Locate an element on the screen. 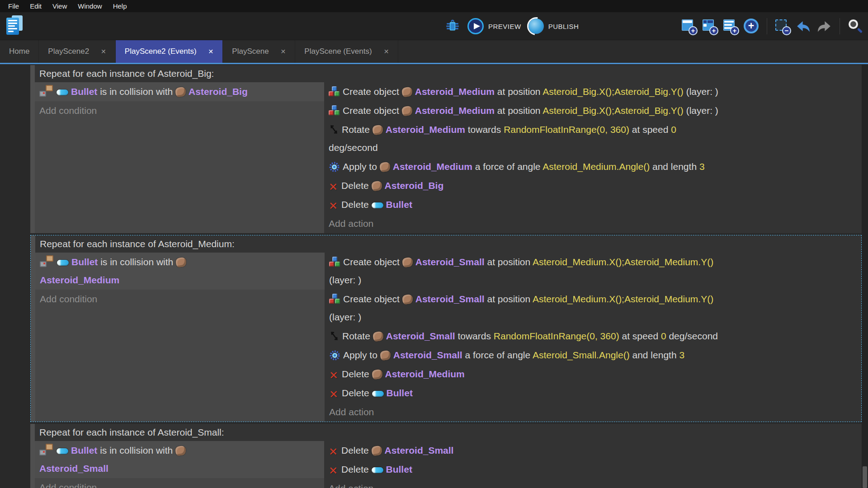 Image resolution: width=868 pixels, height=488 pixels. expression: RandomFloatInRange(0, 163) is located at coordinates (566, 129).